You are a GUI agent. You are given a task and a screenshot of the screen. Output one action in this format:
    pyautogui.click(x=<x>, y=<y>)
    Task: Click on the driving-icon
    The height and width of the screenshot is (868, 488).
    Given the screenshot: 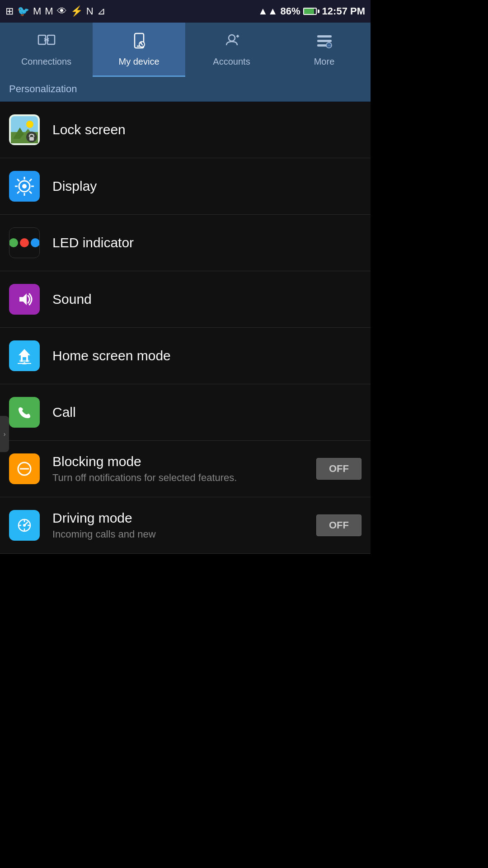 What is the action you would take?
    pyautogui.click(x=24, y=525)
    